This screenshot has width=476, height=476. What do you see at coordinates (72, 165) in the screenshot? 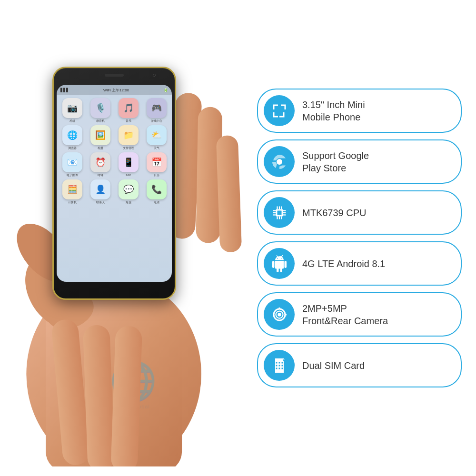
I see `app-icon: 📧电子邮件` at bounding box center [72, 165].